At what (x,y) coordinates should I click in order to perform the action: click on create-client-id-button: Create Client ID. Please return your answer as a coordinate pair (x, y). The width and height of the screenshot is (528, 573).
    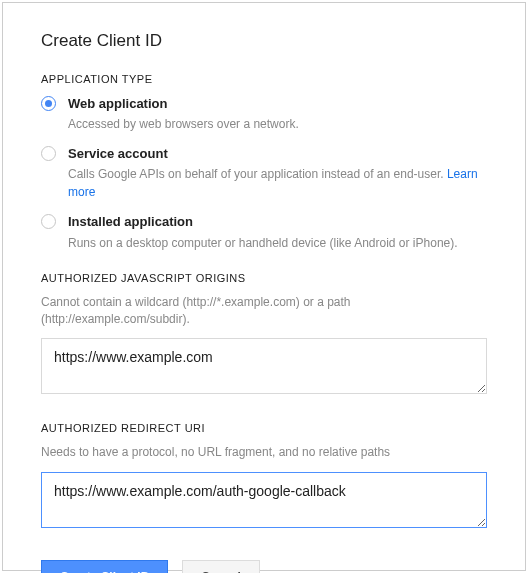
    Looking at the image, I should click on (104, 566).